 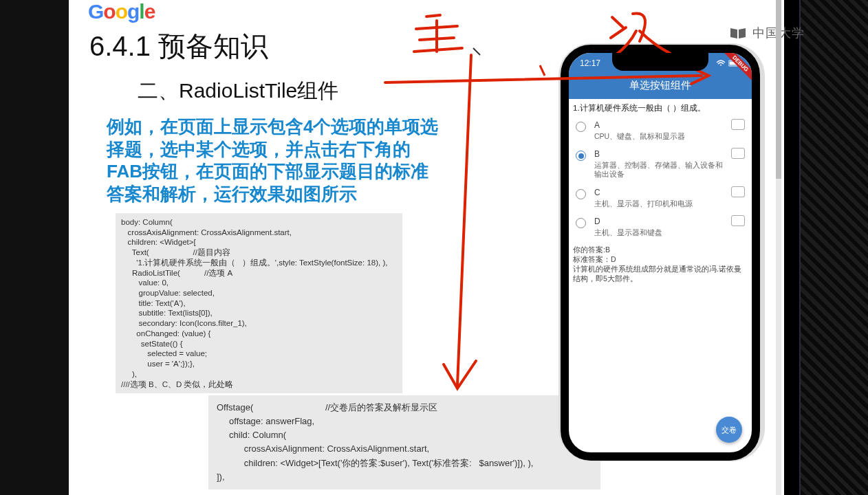 What do you see at coordinates (739, 33) in the screenshot?
I see `book-icon` at bounding box center [739, 33].